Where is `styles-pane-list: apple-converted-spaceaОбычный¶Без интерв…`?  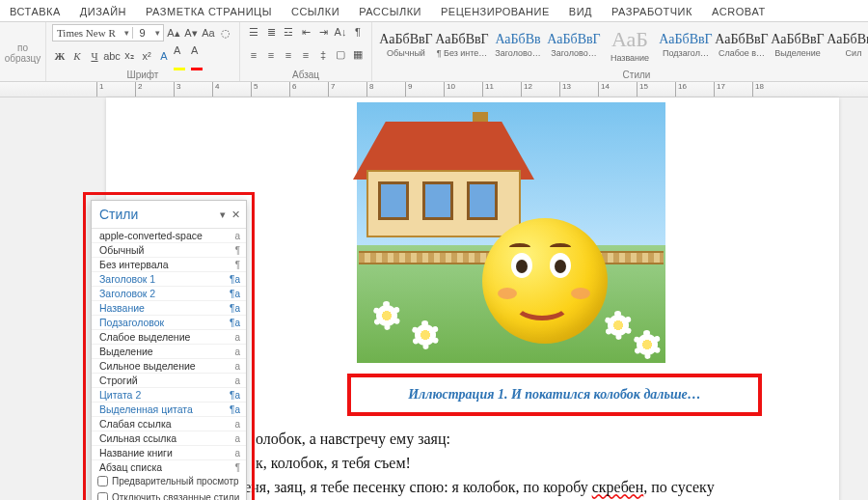
styles-pane-list: apple-converted-spaceaОбычный¶Без интерв… is located at coordinates (169, 350).